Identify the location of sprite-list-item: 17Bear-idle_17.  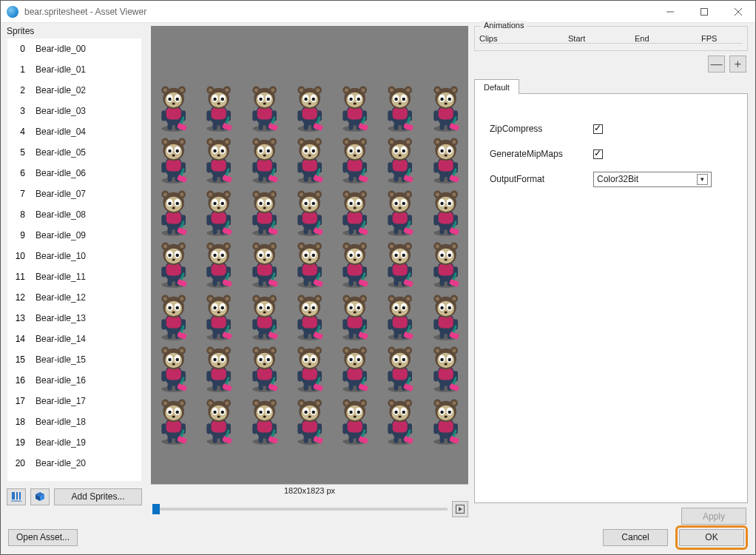
(74, 401).